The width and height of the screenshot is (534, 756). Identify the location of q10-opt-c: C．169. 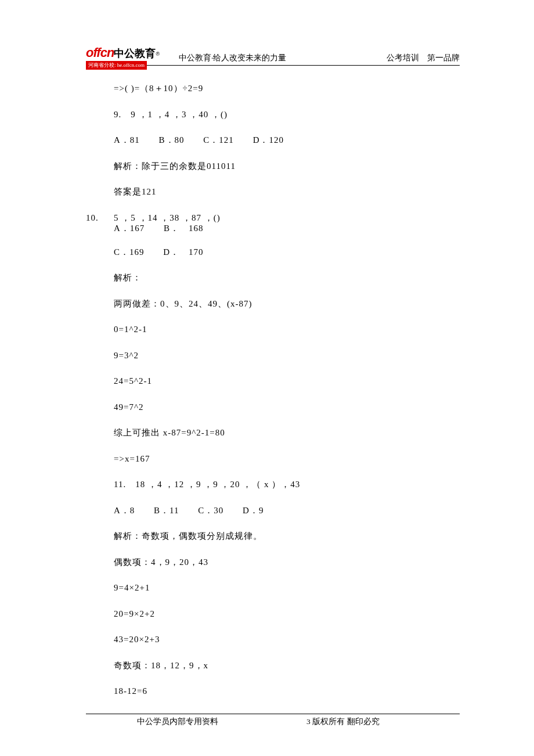
(129, 252).